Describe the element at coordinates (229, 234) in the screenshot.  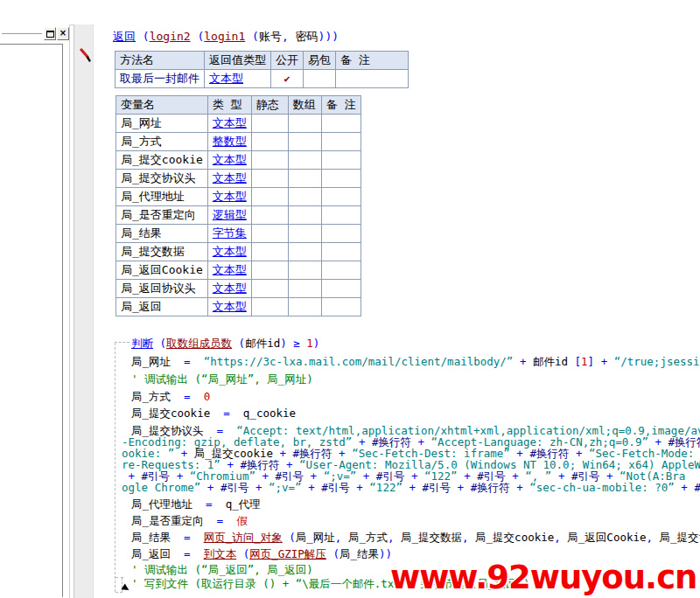
I see `table-cell: 字节集` at that location.